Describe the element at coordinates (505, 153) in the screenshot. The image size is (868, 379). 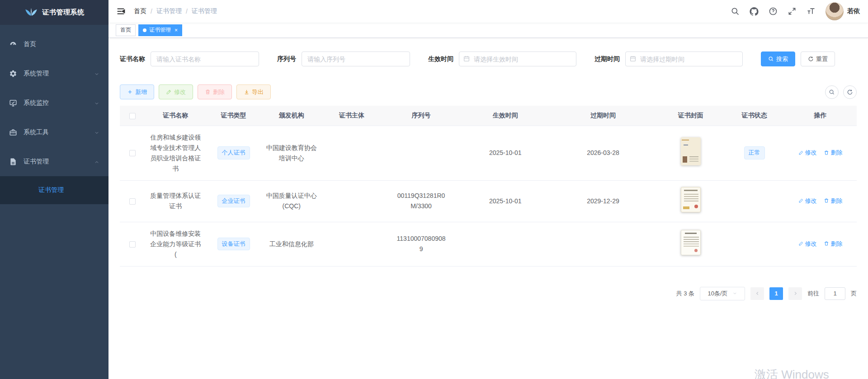
I see `cert-effective-date: 2025-10-01` at that location.